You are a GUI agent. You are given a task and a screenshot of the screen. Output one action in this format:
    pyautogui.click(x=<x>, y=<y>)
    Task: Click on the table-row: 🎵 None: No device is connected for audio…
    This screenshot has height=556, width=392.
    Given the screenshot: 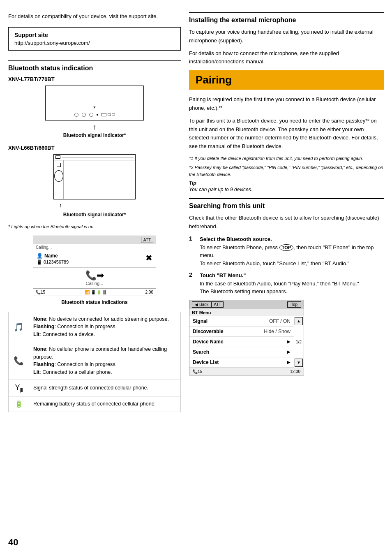 What is the action you would take?
    pyautogui.click(x=95, y=327)
    